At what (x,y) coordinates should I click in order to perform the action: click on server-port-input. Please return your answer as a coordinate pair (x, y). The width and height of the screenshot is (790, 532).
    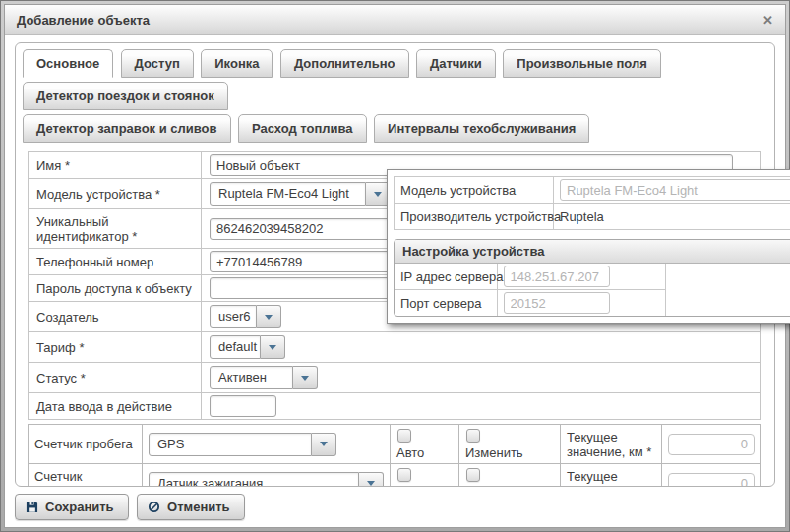
    Looking at the image, I should click on (557, 303).